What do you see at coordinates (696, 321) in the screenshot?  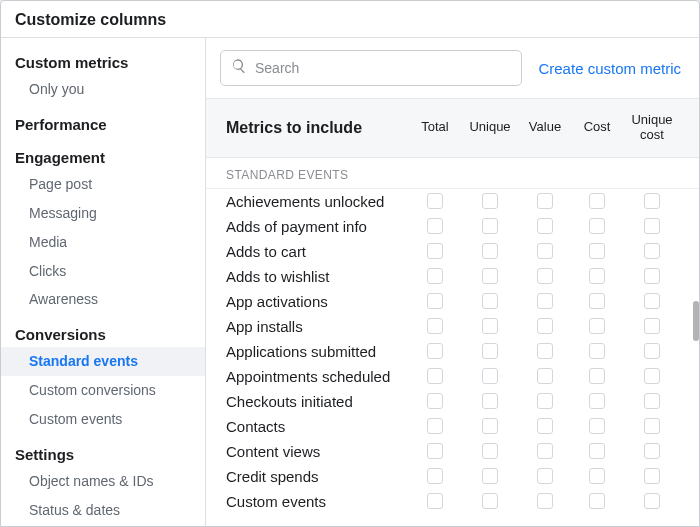 I see `scrollbar-thumb` at bounding box center [696, 321].